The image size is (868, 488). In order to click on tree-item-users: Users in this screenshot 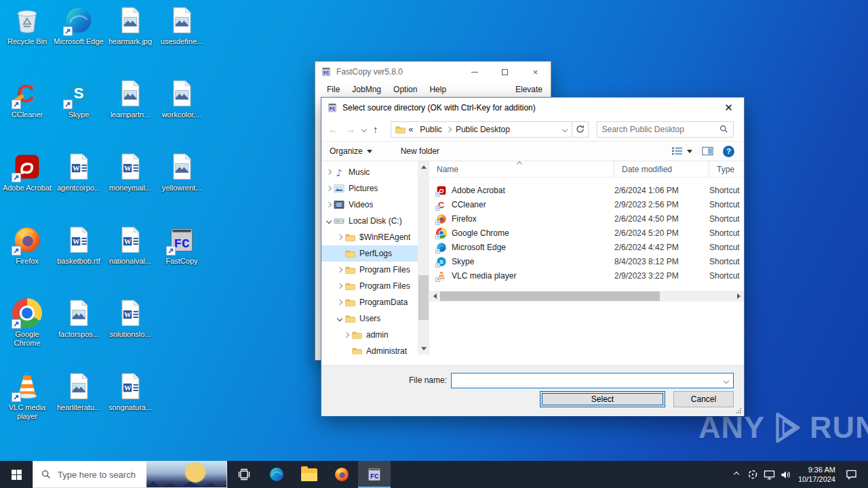, I will do `click(370, 319)`.